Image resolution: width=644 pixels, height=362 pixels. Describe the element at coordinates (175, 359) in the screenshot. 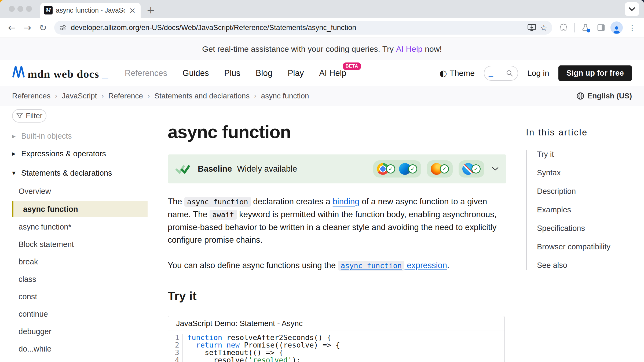

I see `line-number: 4` at that location.